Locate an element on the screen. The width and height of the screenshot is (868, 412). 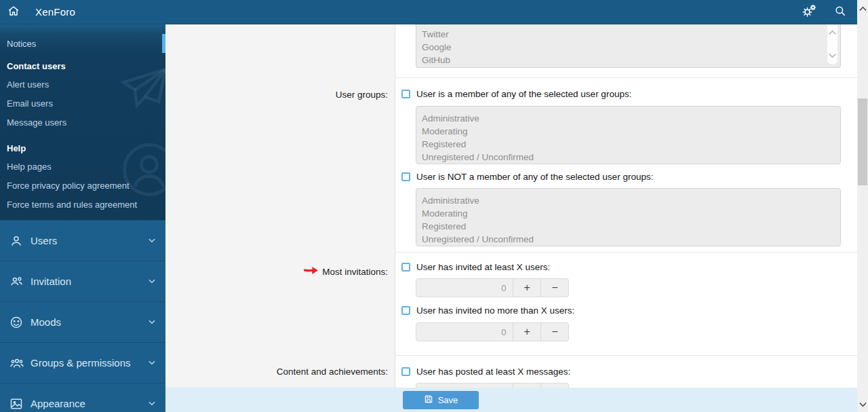
select-scrollbar is located at coordinates (833, 45).